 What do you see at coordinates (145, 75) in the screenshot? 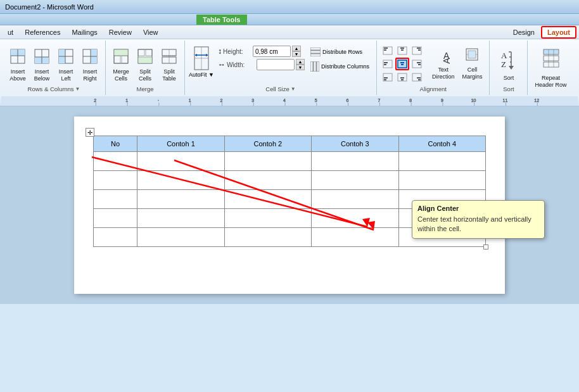
I see `split-cells-label: SplitCells` at bounding box center [145, 75].